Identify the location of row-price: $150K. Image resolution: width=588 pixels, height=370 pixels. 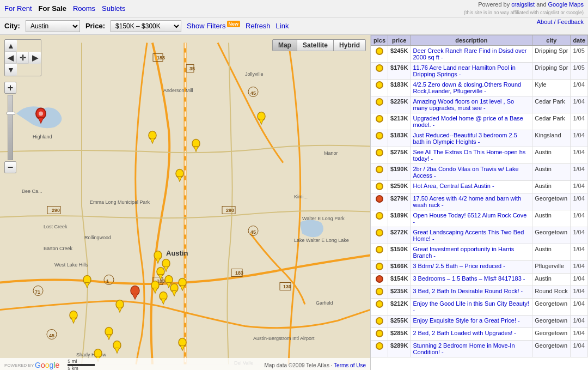
(400, 253).